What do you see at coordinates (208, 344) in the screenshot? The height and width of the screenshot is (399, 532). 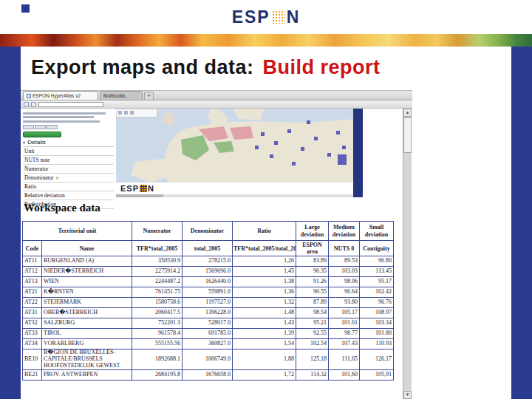 I see `cell-value: 360827.0` at bounding box center [208, 344].